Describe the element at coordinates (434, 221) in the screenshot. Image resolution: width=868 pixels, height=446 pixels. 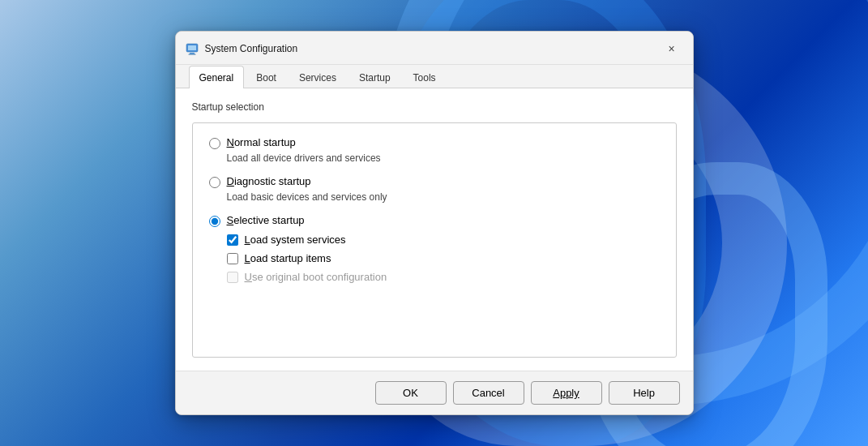
I see `selective-startup-item: Selective startup` at that location.